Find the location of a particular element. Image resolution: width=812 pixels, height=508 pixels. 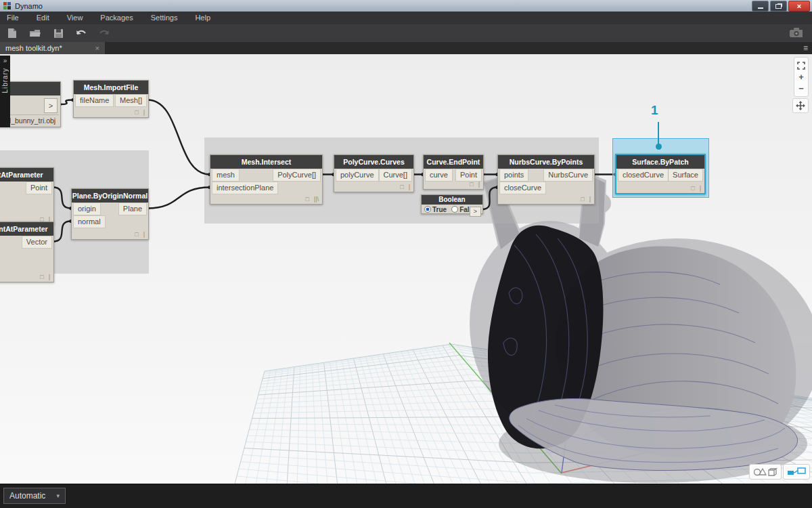

node-pointAtParam: Curve.PointAtParameterPoint□| is located at coordinates (27, 196).